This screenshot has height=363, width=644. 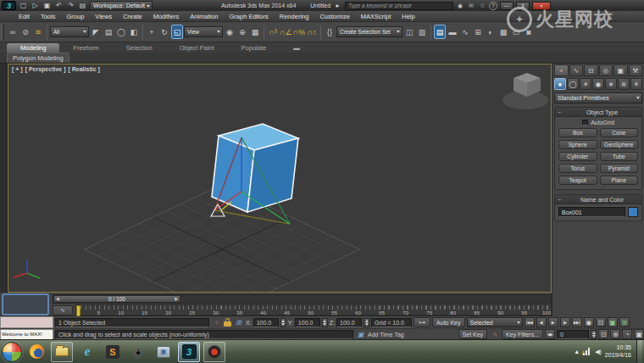 I want to click on selection-filter-dropdown: All, so click(x=69, y=32).